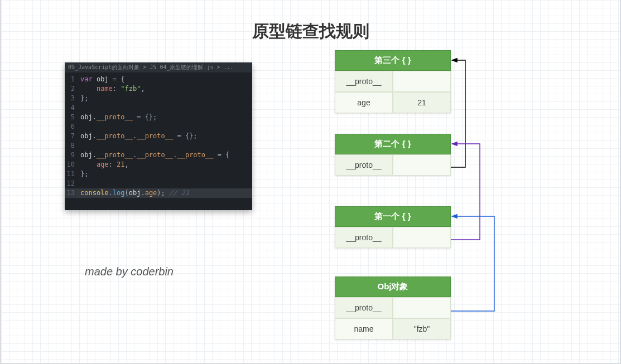  I want to click on page-title: 原型链查找规则, so click(310, 31).